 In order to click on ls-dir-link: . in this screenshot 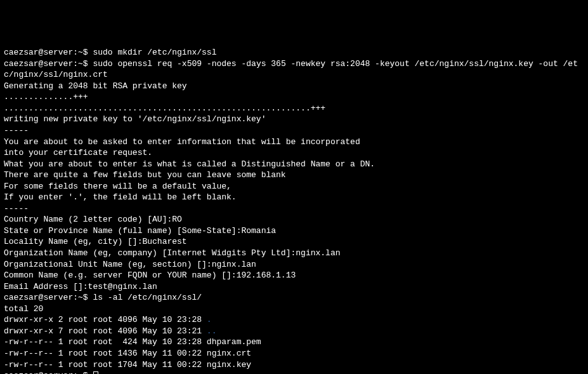, I will do `click(209, 320)`.